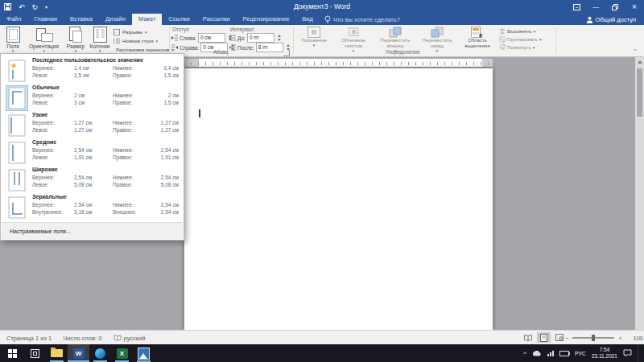 The width and height of the screenshot is (644, 362). What do you see at coordinates (122, 354) in the screenshot?
I see `excel-icon: X` at bounding box center [122, 354].